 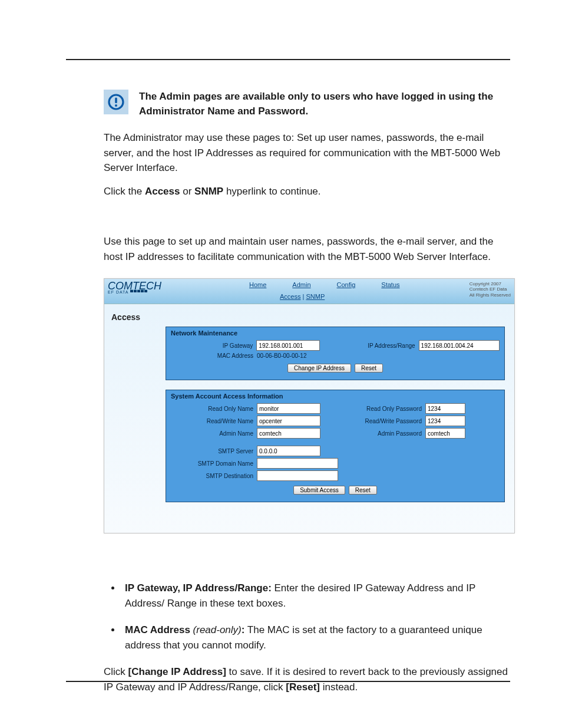 What do you see at coordinates (209, 191) in the screenshot?
I see `para-2-b2: SNMP` at bounding box center [209, 191].